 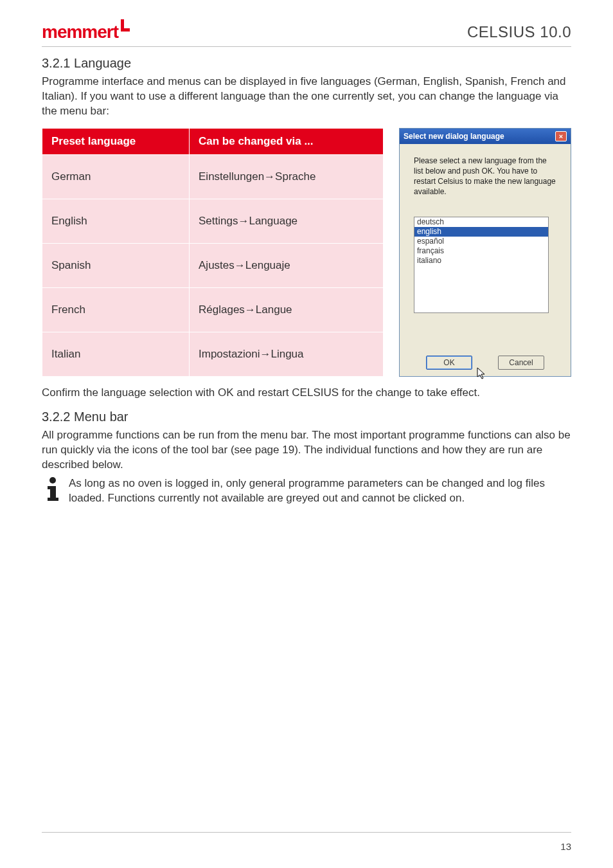 What do you see at coordinates (485, 252) in the screenshot?
I see `language-dialog: Select new dialog language × Please sele…` at bounding box center [485, 252].